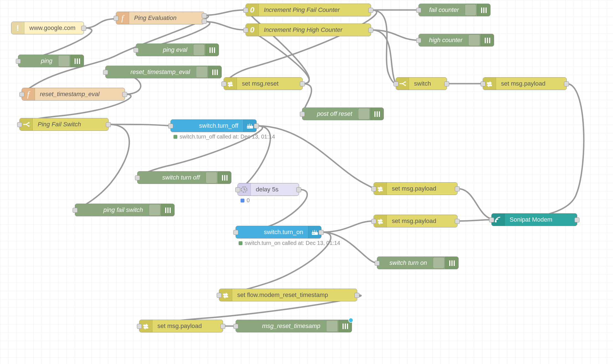  Describe the element at coordinates (525, 84) in the screenshot. I see `node-set-payload-1: set msg.payload` at that location.